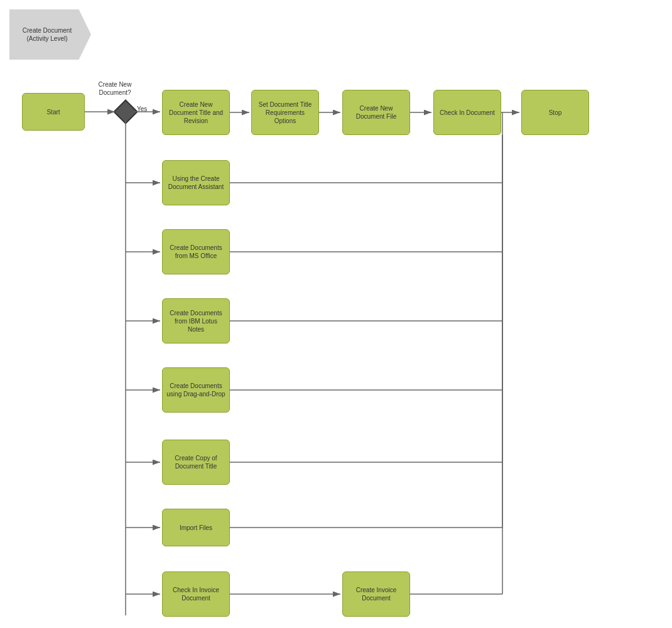 This screenshot has width=672, height=628. What do you see at coordinates (196, 321) in the screenshot?
I see `create-lotus-box: Create Documents from IBM Lotus Notes` at bounding box center [196, 321].